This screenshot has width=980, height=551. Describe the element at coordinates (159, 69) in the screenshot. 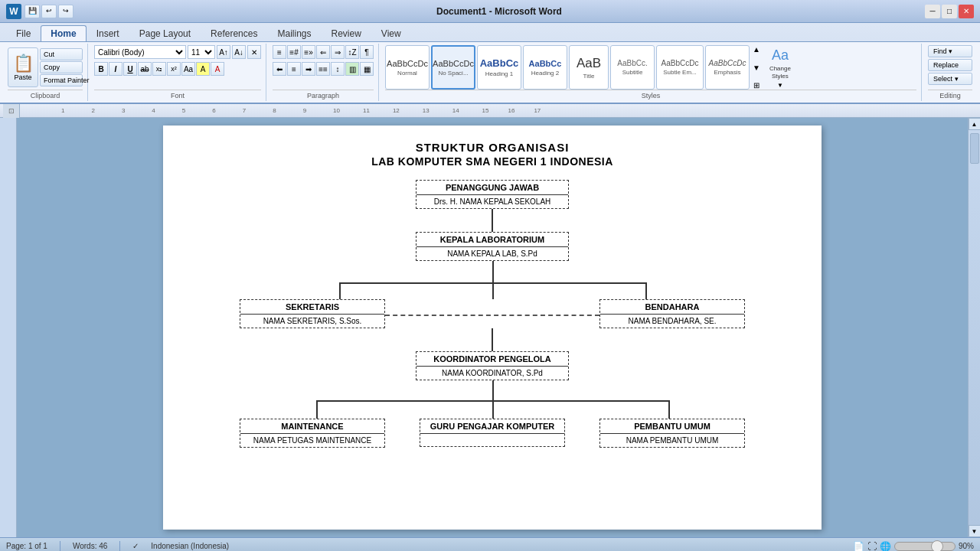

I see `subscript-button: x₂` at that location.